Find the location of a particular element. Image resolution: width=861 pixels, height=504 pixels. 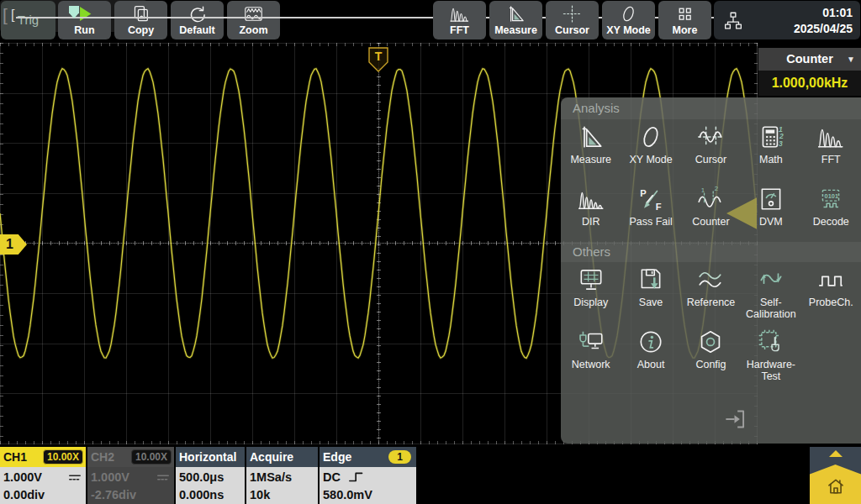

fft-button: FFT is located at coordinates (459, 20).